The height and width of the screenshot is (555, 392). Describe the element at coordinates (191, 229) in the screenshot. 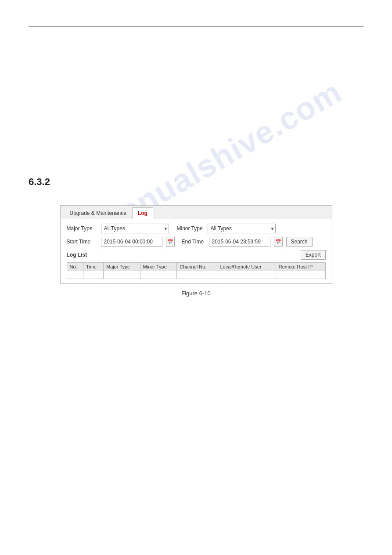

I see `minor-type-label: Minor Type` at that location.